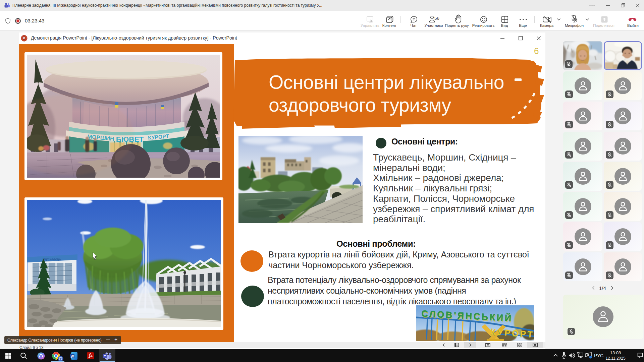 The height and width of the screenshot is (362, 644). I want to click on svg-text: P, so click(24, 38).